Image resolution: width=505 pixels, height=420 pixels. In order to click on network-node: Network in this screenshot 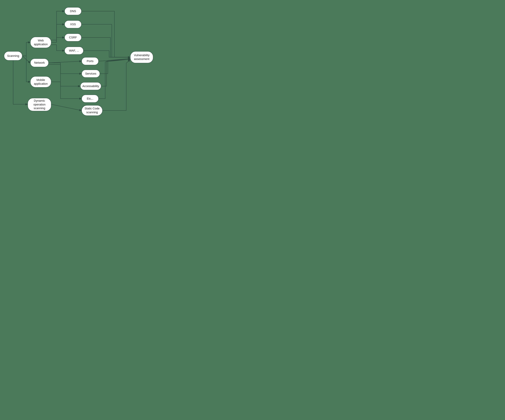, I will do `click(39, 63)`.